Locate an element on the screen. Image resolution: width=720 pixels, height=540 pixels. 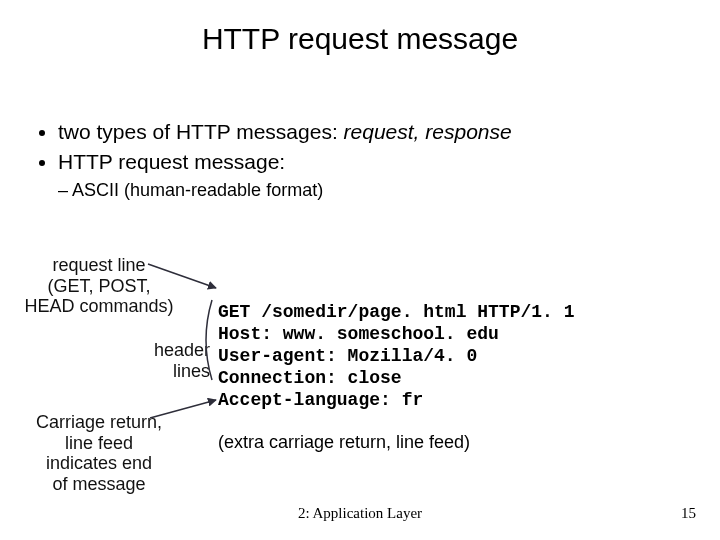
http-line-1: GET /somedir/page. html HTTP/1. 1 is located at coordinates (396, 312).